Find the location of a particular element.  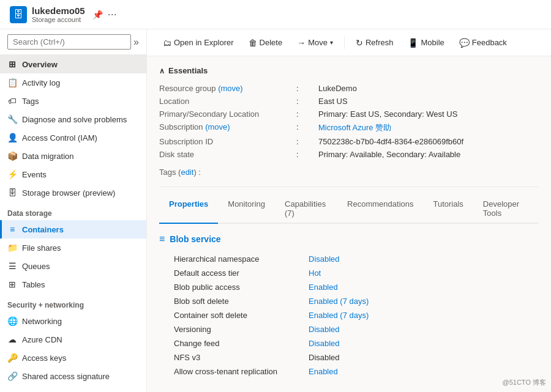

sidebar-item-events: ⚡ Events is located at coordinates (73, 174).